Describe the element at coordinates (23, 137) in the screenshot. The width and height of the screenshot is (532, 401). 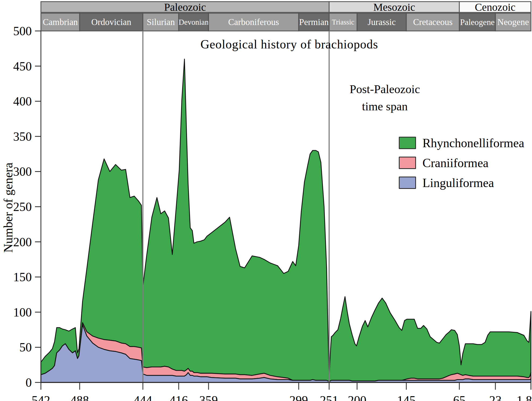
I see `y-tick-label: 350` at that location.